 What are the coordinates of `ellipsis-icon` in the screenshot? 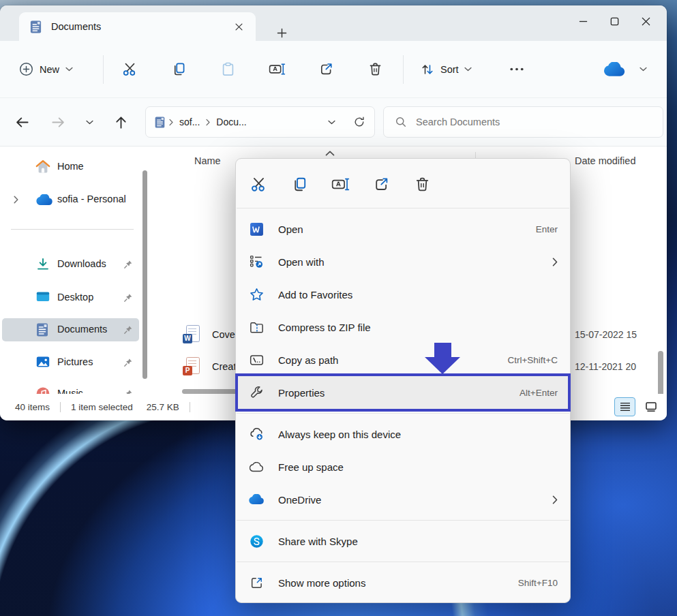 It's located at (517, 70).